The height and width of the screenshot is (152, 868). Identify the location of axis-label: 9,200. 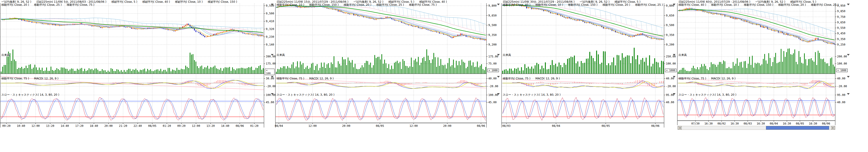
(493, 45).